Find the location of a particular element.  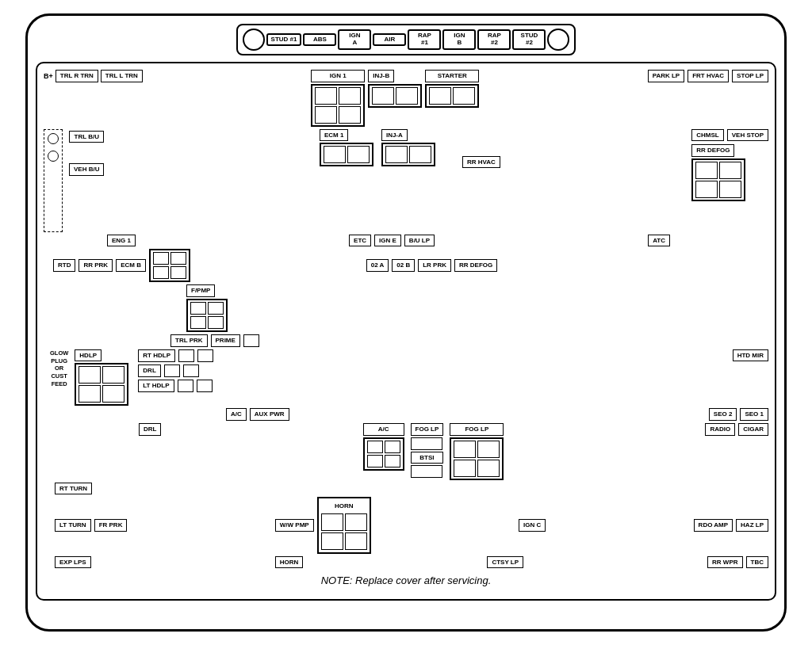

b-plus-circle-bottom is located at coordinates (53, 156).